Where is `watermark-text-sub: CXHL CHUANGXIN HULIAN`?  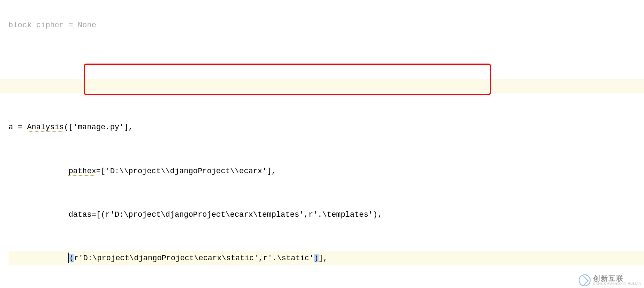
watermark-text-sub: CXHL CHUANGXIN HULIAN is located at coordinates (618, 284).